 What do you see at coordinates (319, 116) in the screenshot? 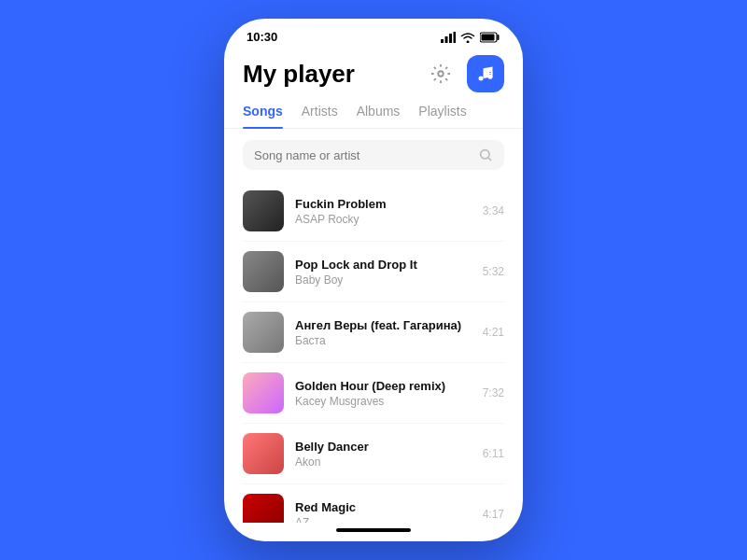
I see `tab-artists: Artists` at bounding box center [319, 116].